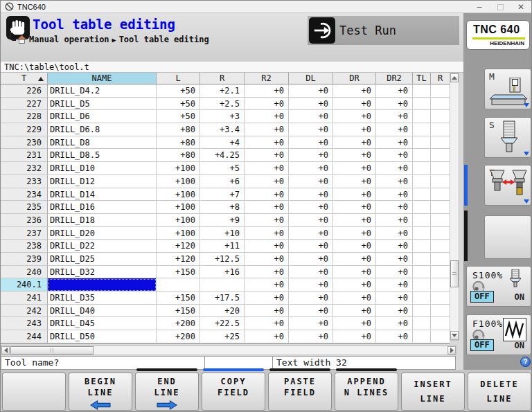 The height and width of the screenshot is (412, 532). What do you see at coordinates (222, 91) in the screenshot?
I see `table-cell: +2.1` at bounding box center [222, 91].